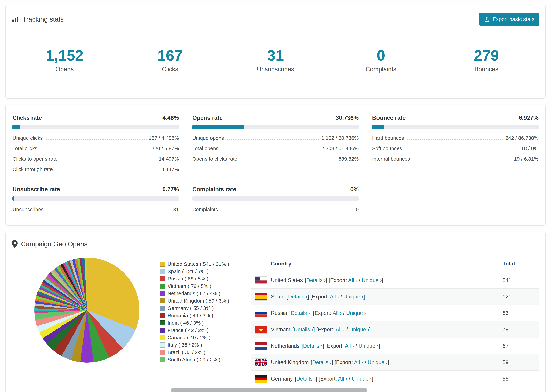 The image size is (551, 392). What do you see at coordinates (526, 159) in the screenshot?
I see `rate-stat-value: 19 / 6.81%` at bounding box center [526, 159].